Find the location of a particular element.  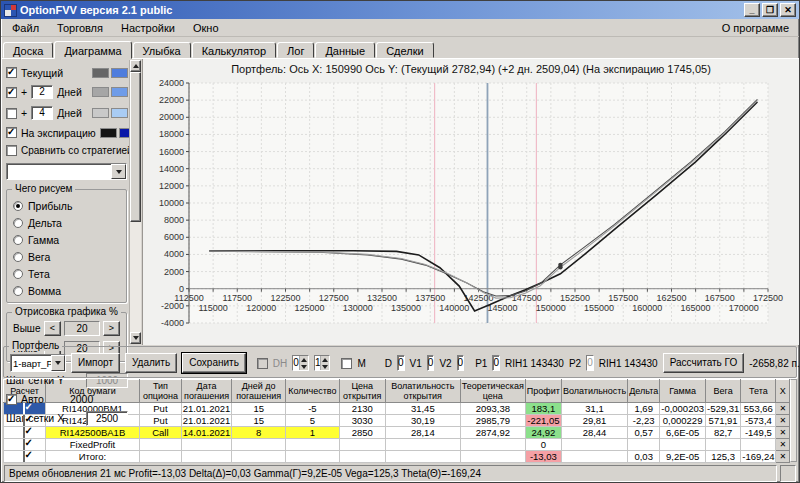

table-cell: 2093,38 is located at coordinates (492, 409).